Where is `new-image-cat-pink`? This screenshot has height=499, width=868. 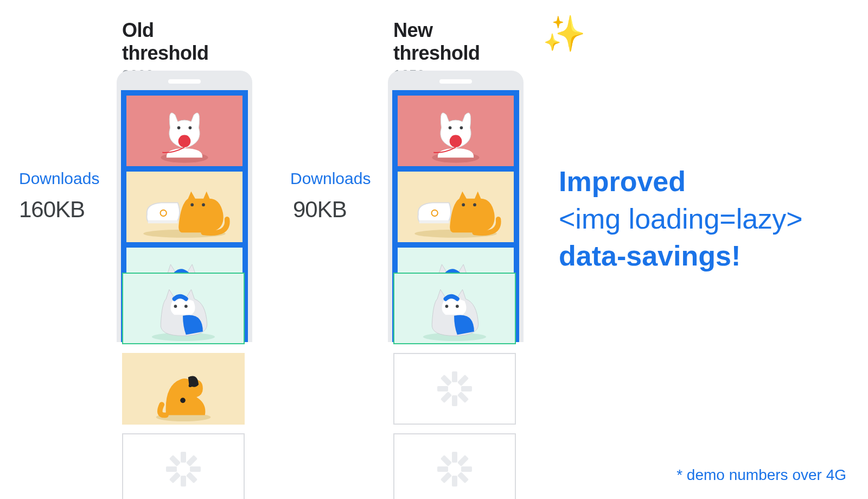 new-image-cat-pink is located at coordinates (456, 131).